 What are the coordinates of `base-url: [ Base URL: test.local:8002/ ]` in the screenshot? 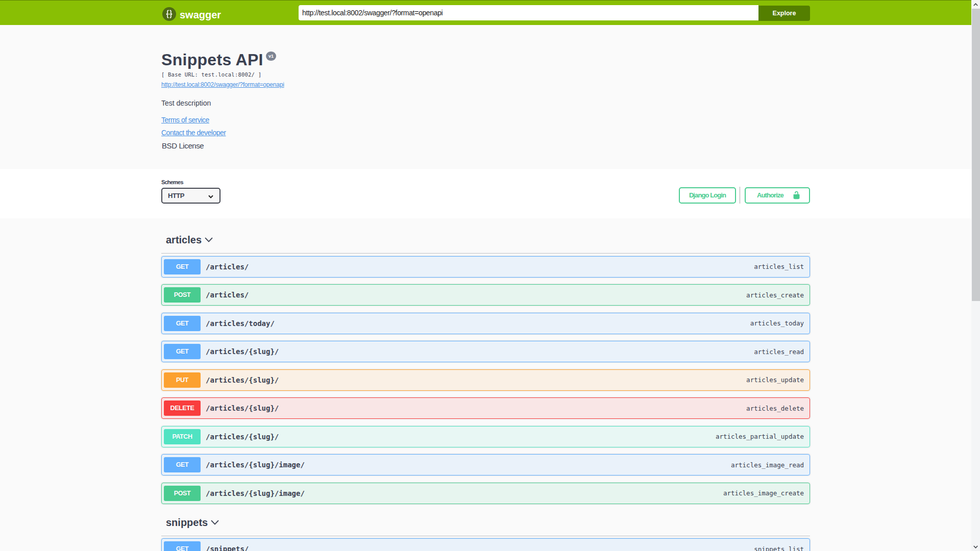 It's located at (211, 74).